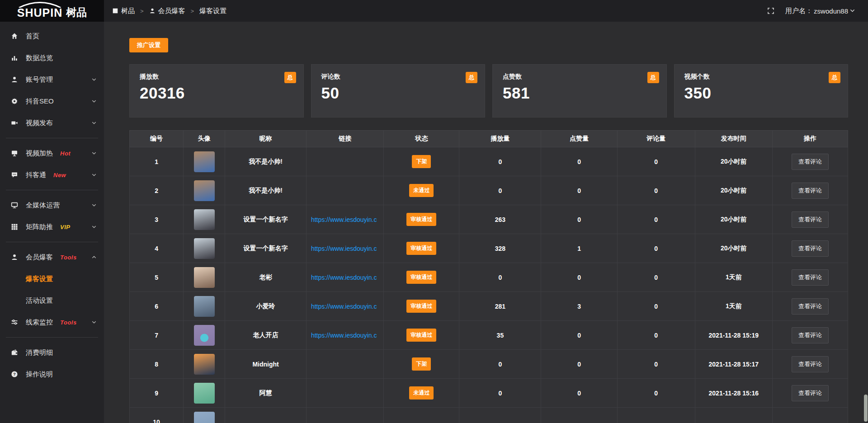 The height and width of the screenshot is (423, 868). Describe the element at coordinates (217, 77) in the screenshot. I see `stat-label: 播放数` at that location.